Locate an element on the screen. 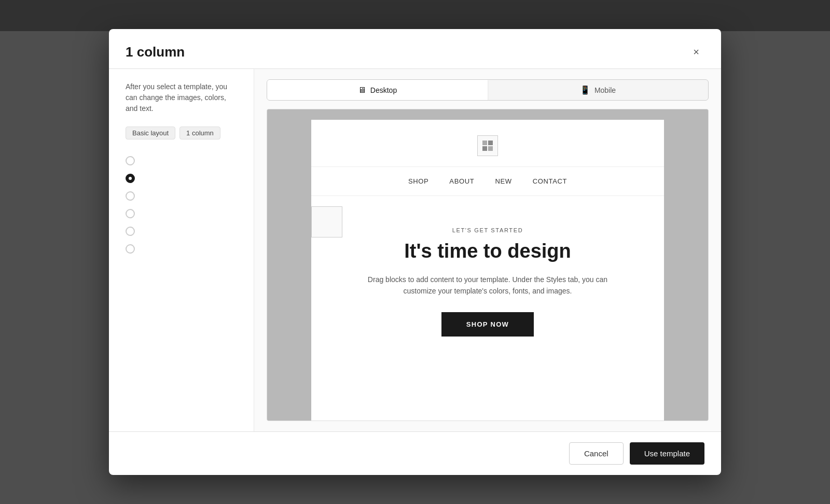 The height and width of the screenshot is (504, 830). modal-close-button: × is located at coordinates (696, 52).